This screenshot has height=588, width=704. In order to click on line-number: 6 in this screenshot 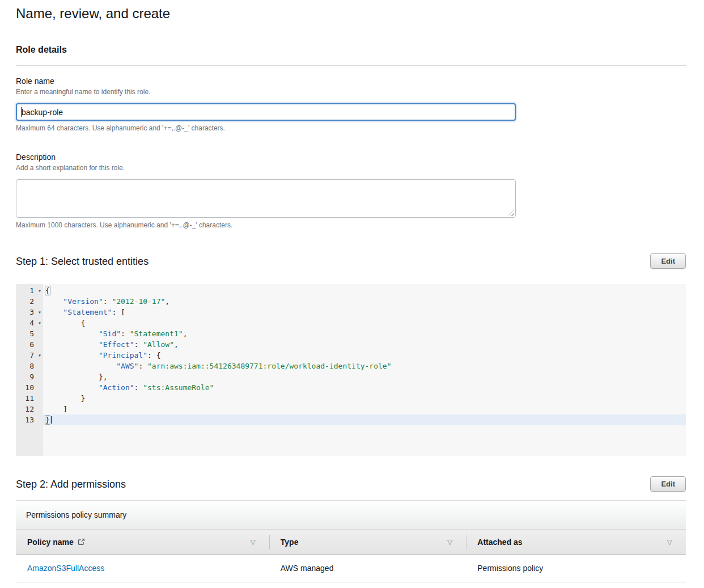, I will do `click(29, 345)`.